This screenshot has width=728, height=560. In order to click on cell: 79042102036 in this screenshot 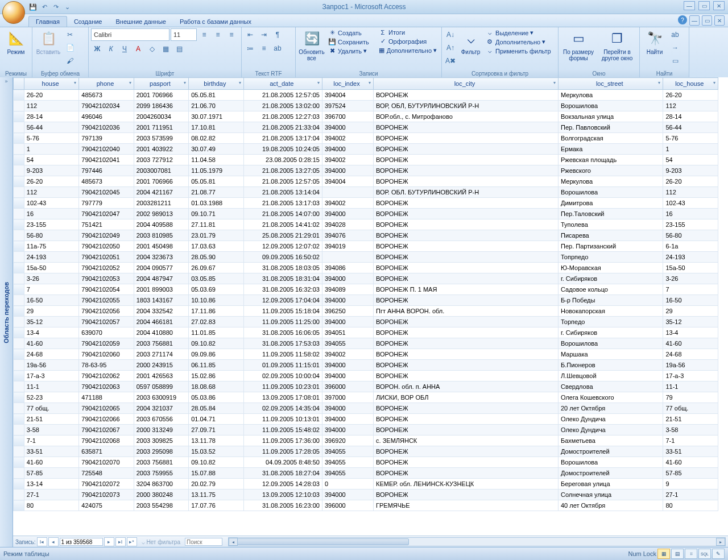, I will do `click(106, 127)`.